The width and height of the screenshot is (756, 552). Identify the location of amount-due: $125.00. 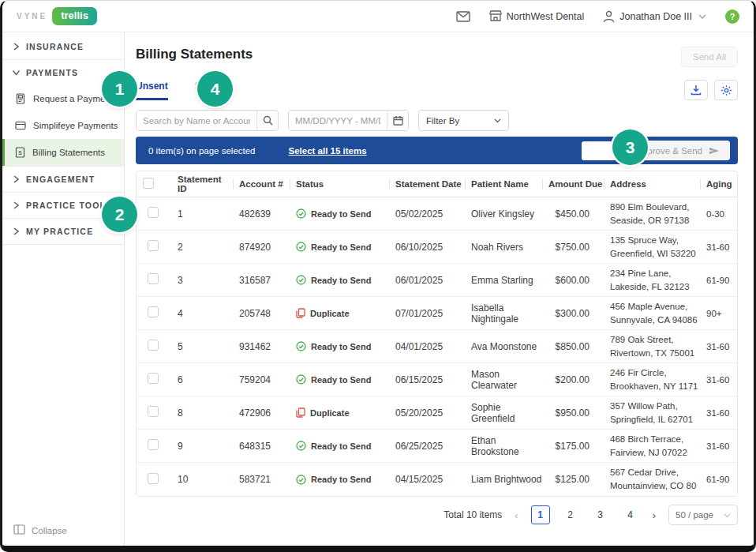
(573, 479).